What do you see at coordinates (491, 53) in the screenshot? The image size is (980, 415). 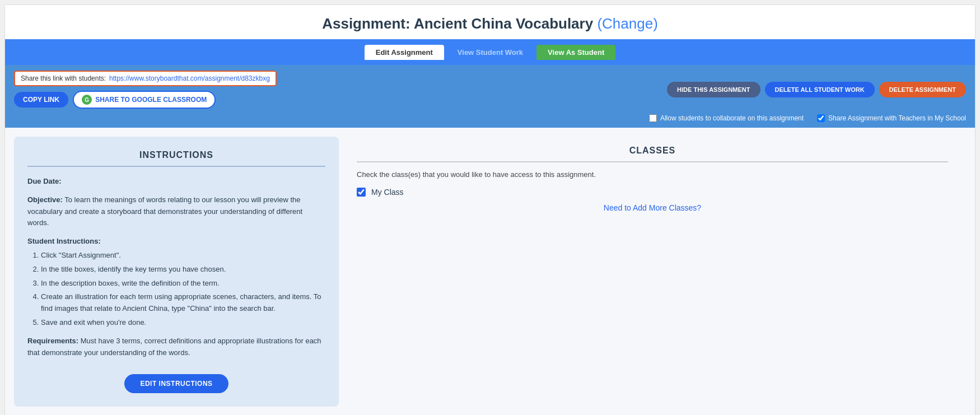 I see `nav-tabs: Edit Assignment View Student Work View A…` at bounding box center [491, 53].